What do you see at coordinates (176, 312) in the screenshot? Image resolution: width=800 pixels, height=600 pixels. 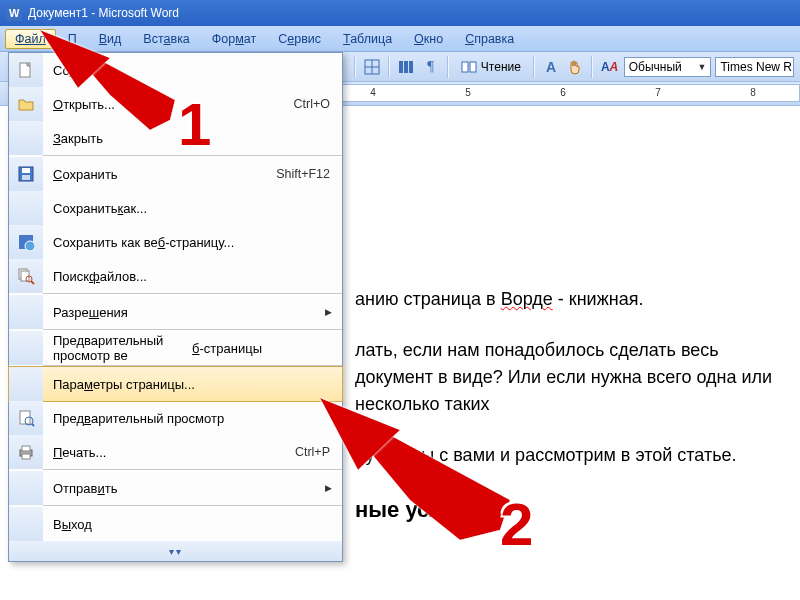 I see `menu-item-permissions: Разрешения` at bounding box center [176, 312].